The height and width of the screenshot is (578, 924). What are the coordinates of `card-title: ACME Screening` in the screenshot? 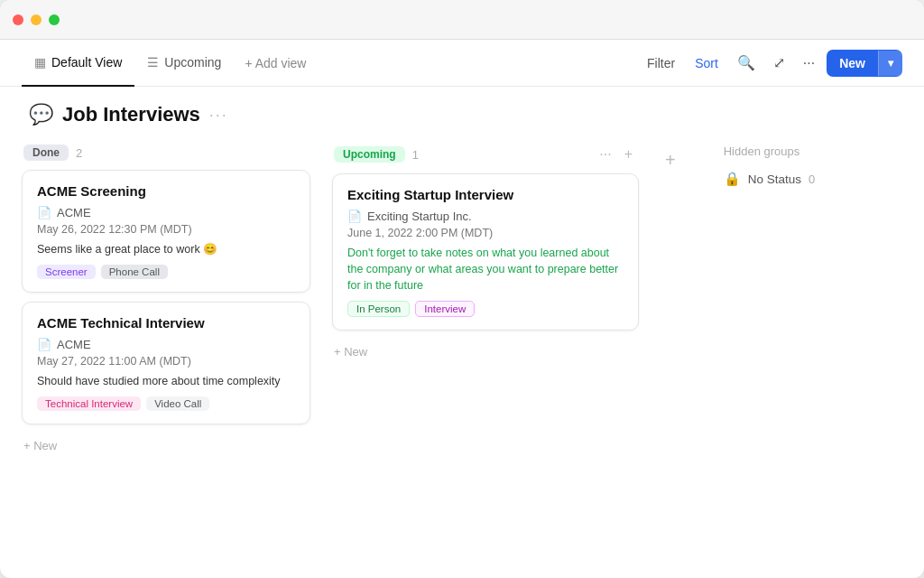 It's located at (166, 191).